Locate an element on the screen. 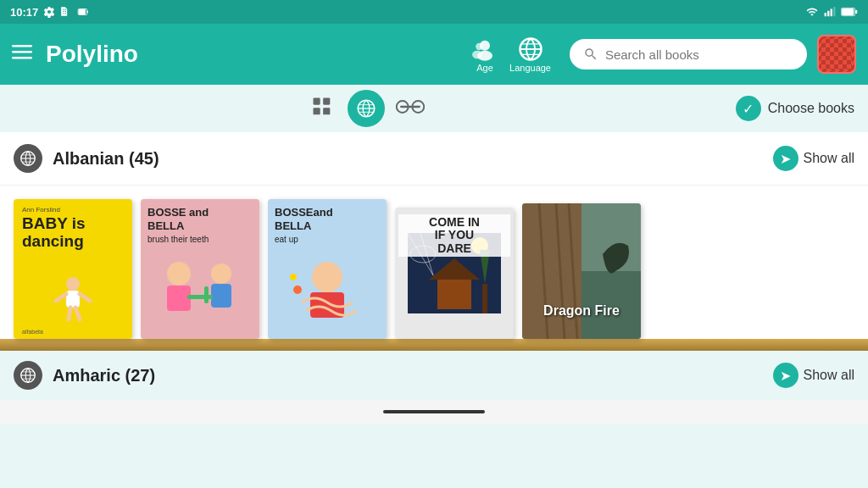  book-baby-dancing: Ann Forslind BABY isdancing alfabeta is located at coordinates (73, 269).